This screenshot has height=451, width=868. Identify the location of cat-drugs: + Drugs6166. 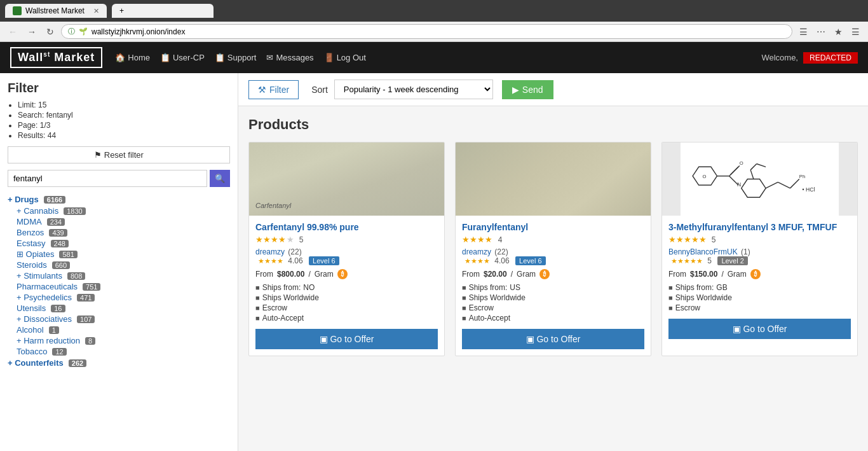
(119, 200).